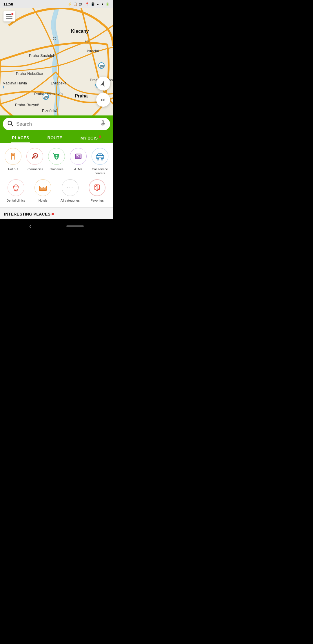  Describe the element at coordinates (100, 137) in the screenshot. I see `tab-notification-dot` at that location.